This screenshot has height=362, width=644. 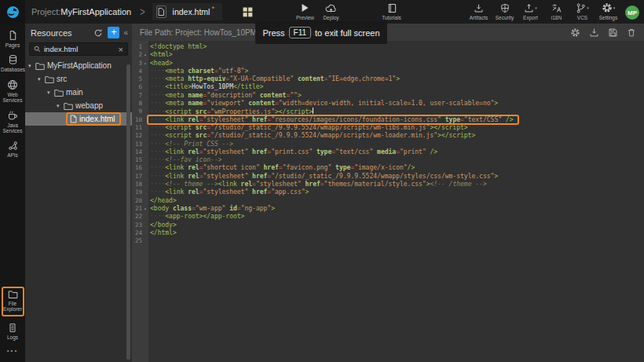 What do you see at coordinates (38, 49) in the screenshot?
I see `search-icon` at bounding box center [38, 49].